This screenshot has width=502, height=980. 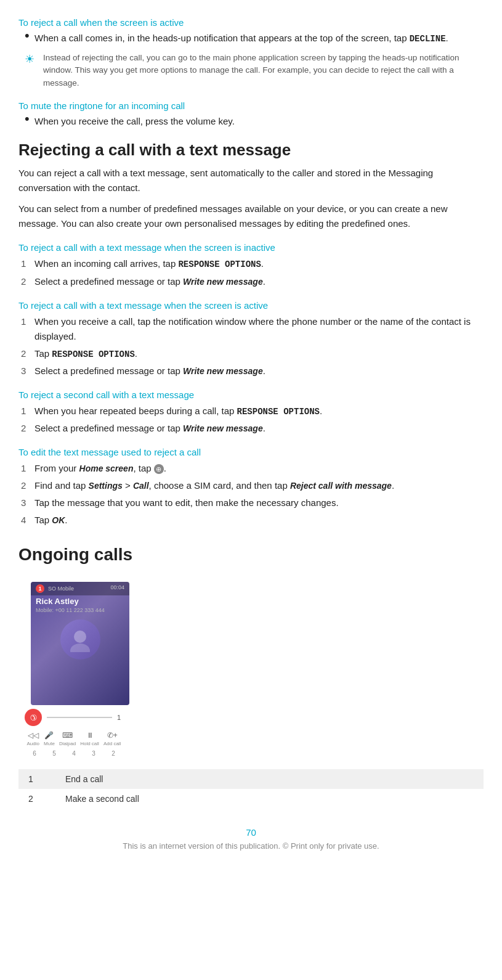 I want to click on phone-screenshot: 1 SO Mobile Rick Astley Mobile: +00 11 2…, so click(x=80, y=643).